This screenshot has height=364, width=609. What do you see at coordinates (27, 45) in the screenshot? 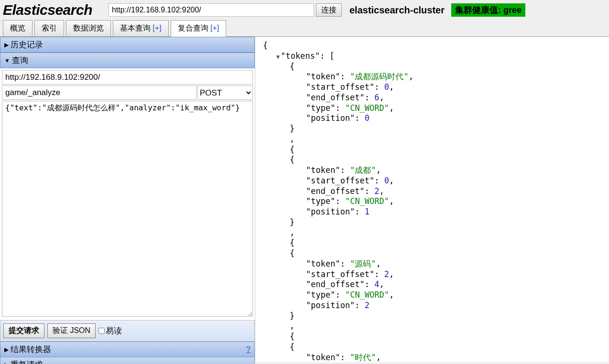
I see `history-label: 历史记录` at bounding box center [27, 45].